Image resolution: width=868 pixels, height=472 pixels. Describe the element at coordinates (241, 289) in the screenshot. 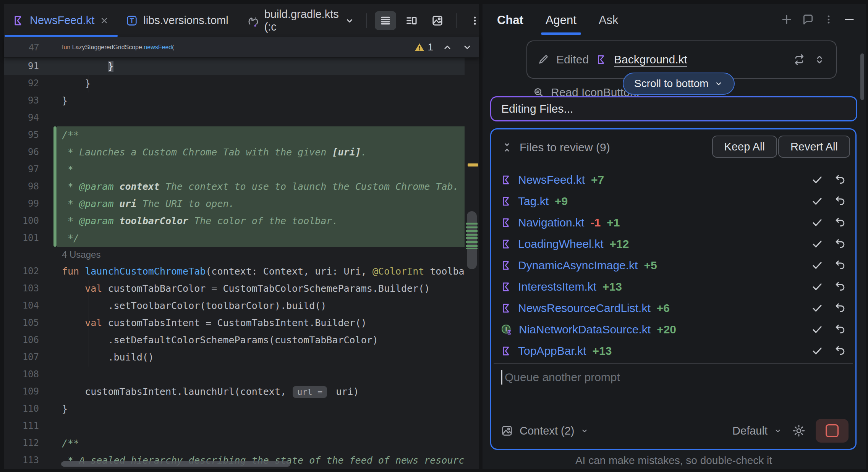

I see `code-line: 103 val customTabBarColor = CustomTabCol…` at that location.